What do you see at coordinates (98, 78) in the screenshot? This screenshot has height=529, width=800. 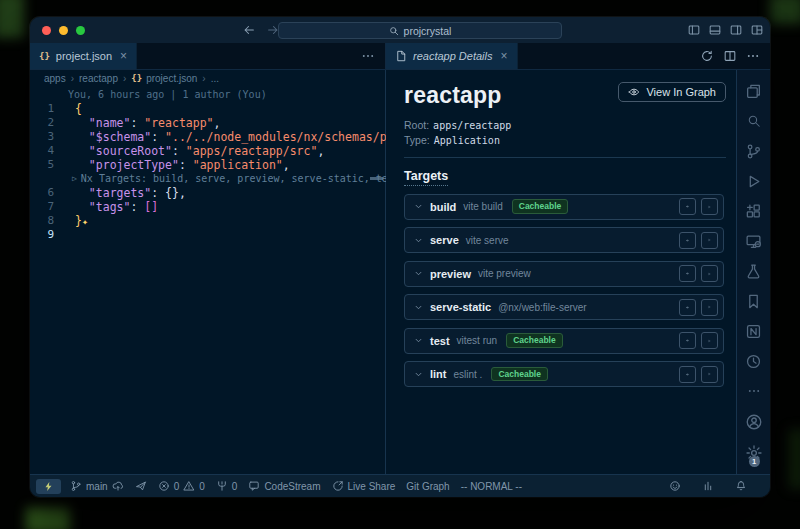 I see `breadcrumb-item-reactapp: reactapp` at bounding box center [98, 78].